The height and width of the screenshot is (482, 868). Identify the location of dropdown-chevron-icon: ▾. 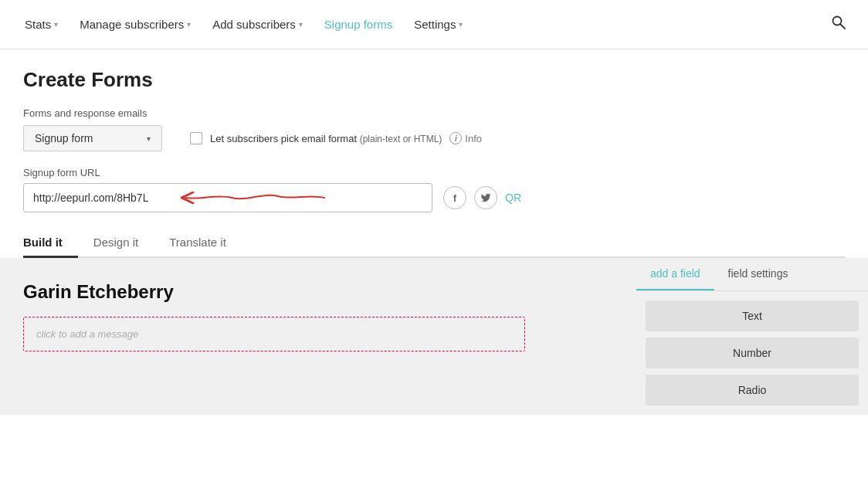
(148, 139).